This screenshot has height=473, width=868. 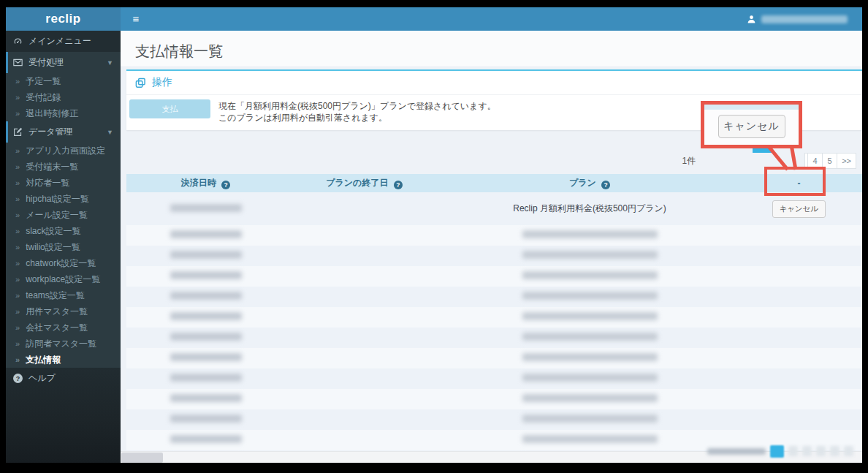 I want to click on column-header: プランの終了日 ?, so click(x=364, y=183).